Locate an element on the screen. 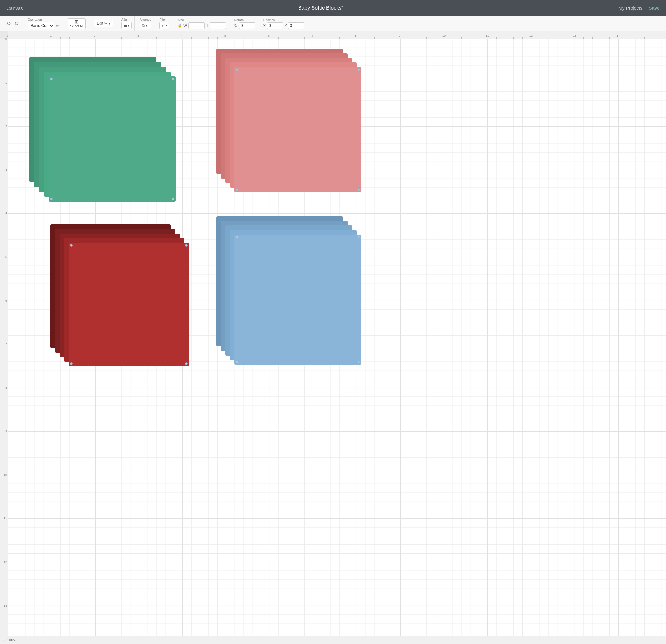  edit-label: Edit is located at coordinates (100, 23).